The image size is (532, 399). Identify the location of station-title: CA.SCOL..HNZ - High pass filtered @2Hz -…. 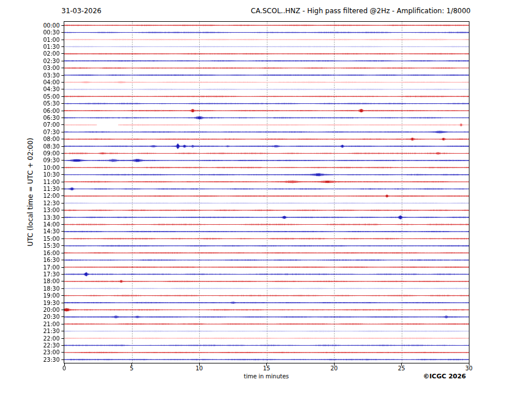
(360, 11).